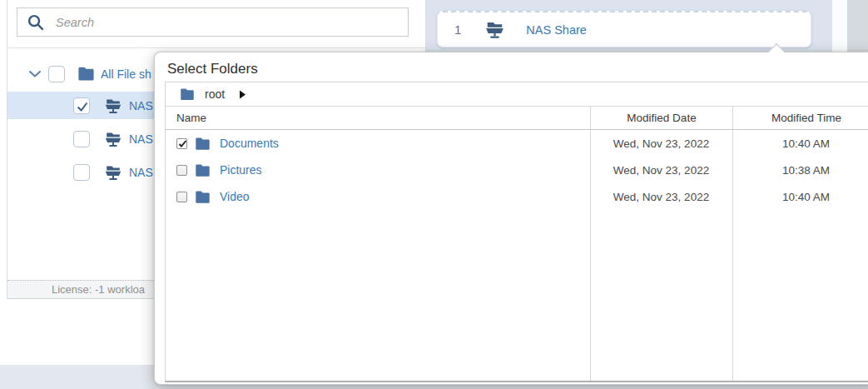 Image resolution: width=868 pixels, height=389 pixels. I want to click on breadcrumb-arrow-icon, so click(243, 95).